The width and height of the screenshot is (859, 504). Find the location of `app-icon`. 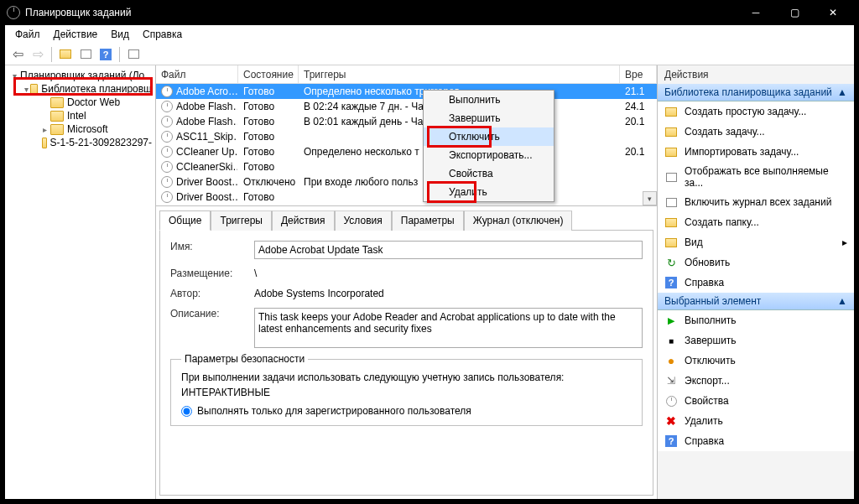

app-icon is located at coordinates (13, 13).